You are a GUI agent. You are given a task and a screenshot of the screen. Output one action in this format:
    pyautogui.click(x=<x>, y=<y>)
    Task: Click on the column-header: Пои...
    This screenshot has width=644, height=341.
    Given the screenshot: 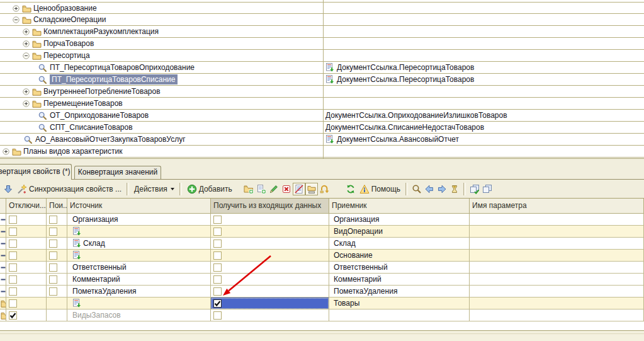 What is the action you would take?
    pyautogui.click(x=57, y=206)
    